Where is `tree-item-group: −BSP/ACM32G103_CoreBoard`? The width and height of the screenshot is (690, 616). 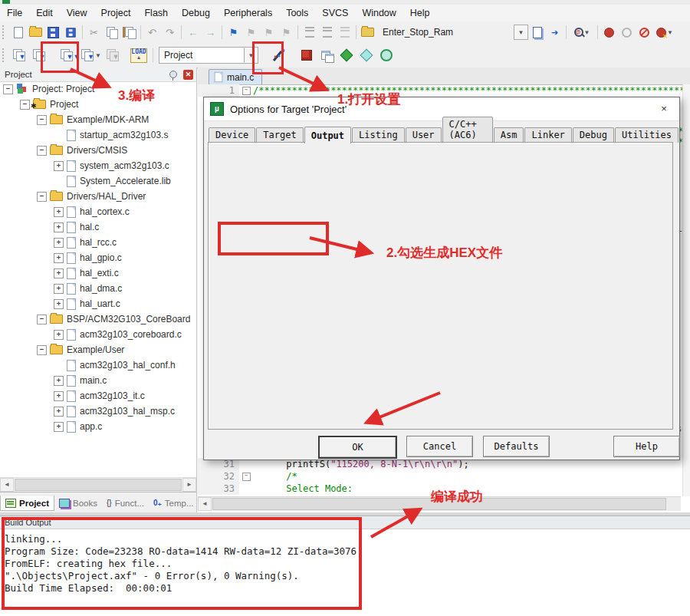
tree-item-group: −BSP/ACM32G103_CoreBoard is located at coordinates (98, 319).